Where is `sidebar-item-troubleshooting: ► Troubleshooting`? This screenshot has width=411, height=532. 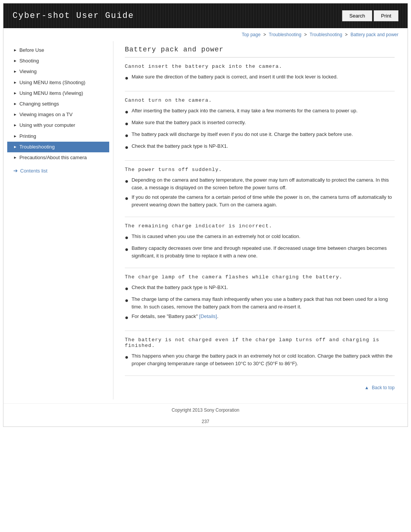 sidebar-item-troubleshooting: ► Troubleshooting is located at coordinates (58, 147).